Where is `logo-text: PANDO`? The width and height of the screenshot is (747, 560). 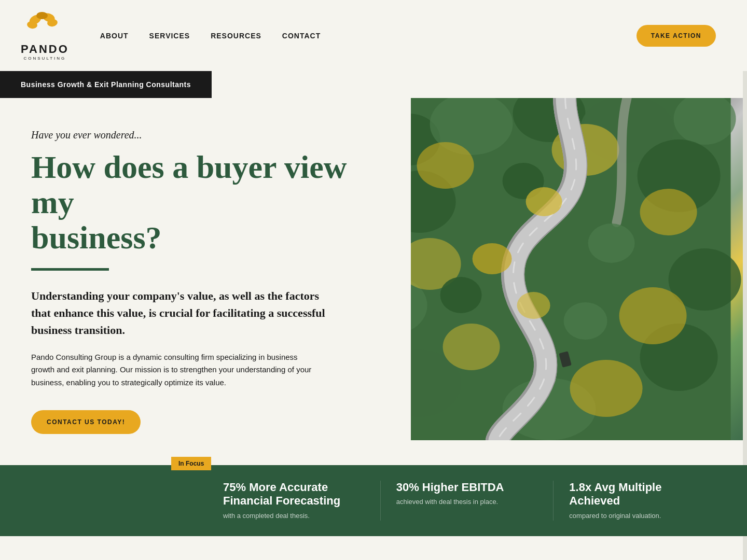 logo-text: PANDO is located at coordinates (45, 49).